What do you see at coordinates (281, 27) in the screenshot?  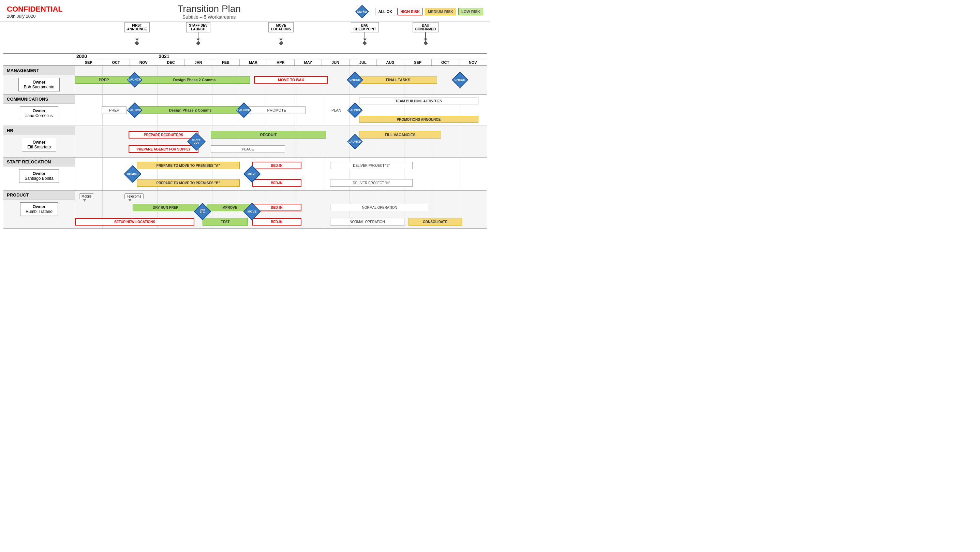 I see `milestone-box-3: MOVELOCATIONS` at bounding box center [281, 27].